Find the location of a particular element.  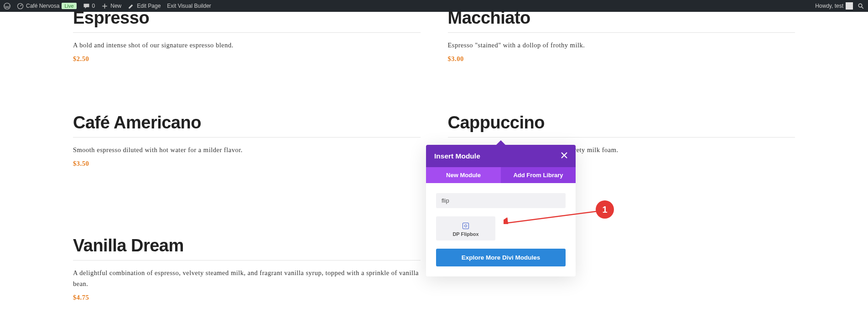

flipbox-icon is located at coordinates (466, 226).